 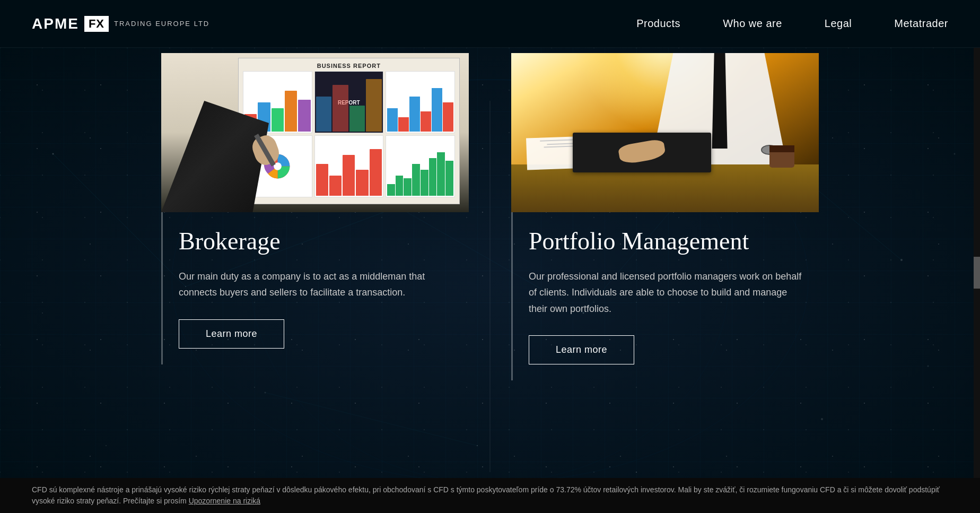 I want to click on brokerage-scene: BUSINESS REPORT, so click(x=315, y=133).